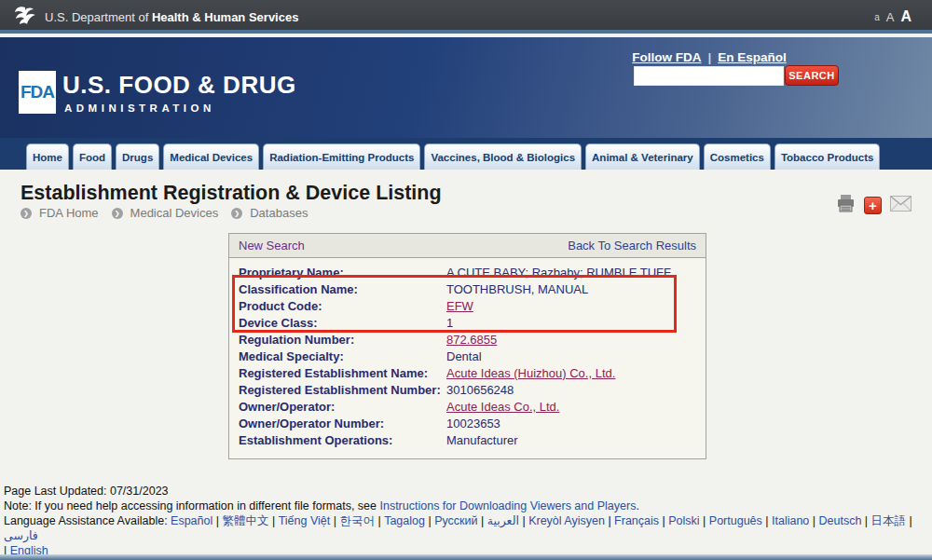  What do you see at coordinates (460, 307) in the screenshot?
I see `field-value-link: EFW` at bounding box center [460, 307].